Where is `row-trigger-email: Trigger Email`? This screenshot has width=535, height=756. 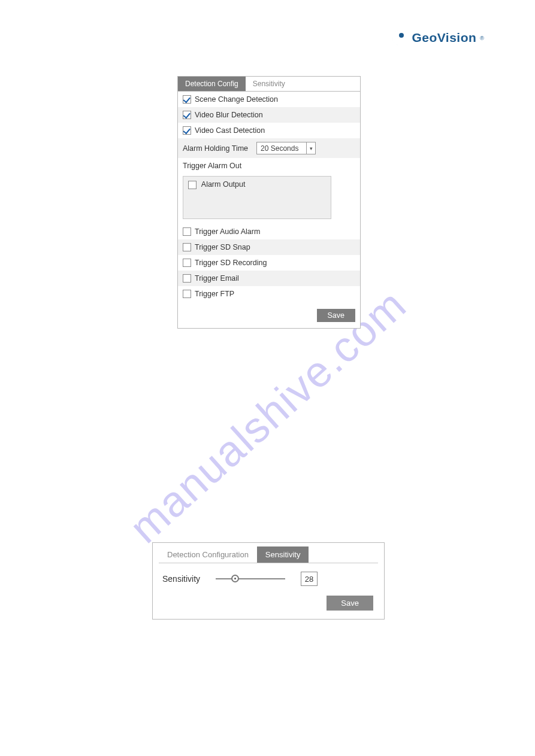 row-trigger-email: Trigger Email is located at coordinates (269, 278).